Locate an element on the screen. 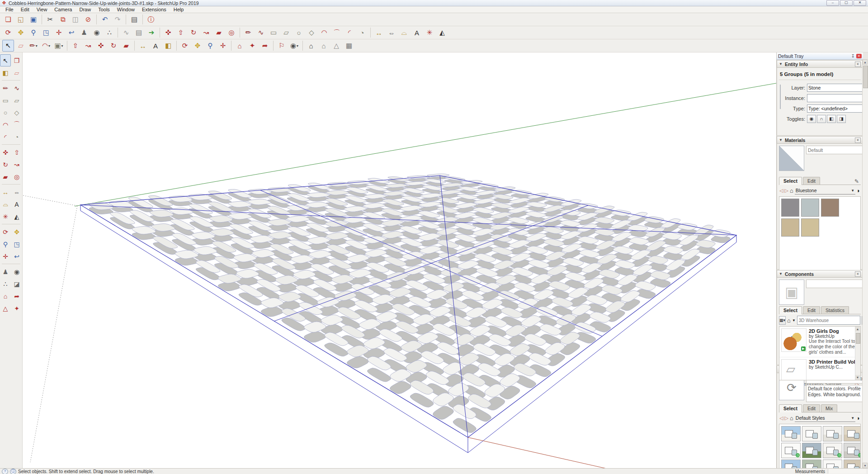 The height and width of the screenshot is (474, 868). back-arrow-icon: ◁ is located at coordinates (781, 418).